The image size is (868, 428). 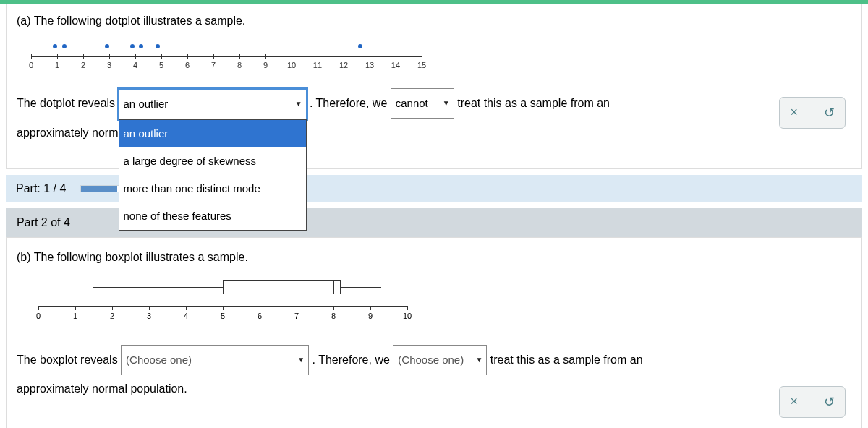 What do you see at coordinates (67, 360) in the screenshot?
I see `text-boxplot-reveals: The boxplot reveals` at bounding box center [67, 360].